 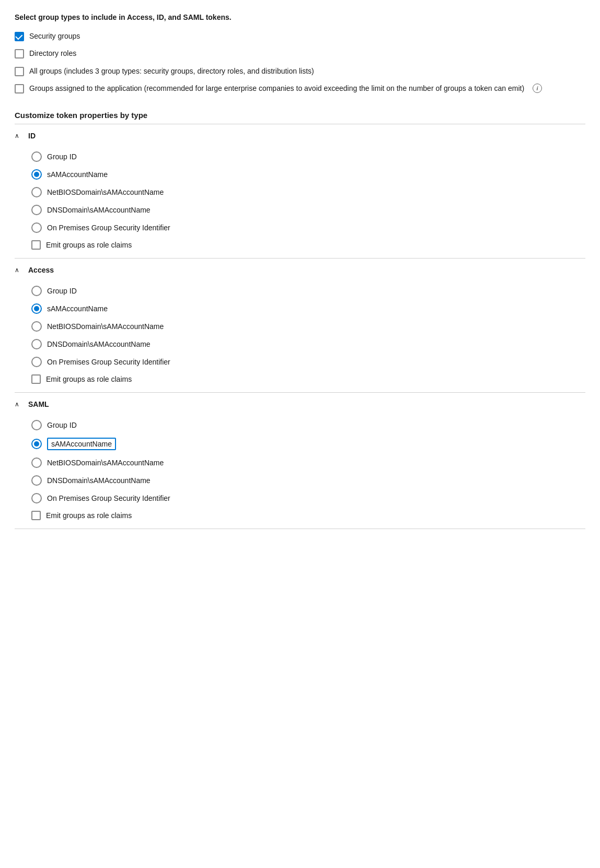 What do you see at coordinates (308, 463) in the screenshot?
I see `saml-radio-netbios: NetBIOSDomain\sAMAccountName` at bounding box center [308, 463].